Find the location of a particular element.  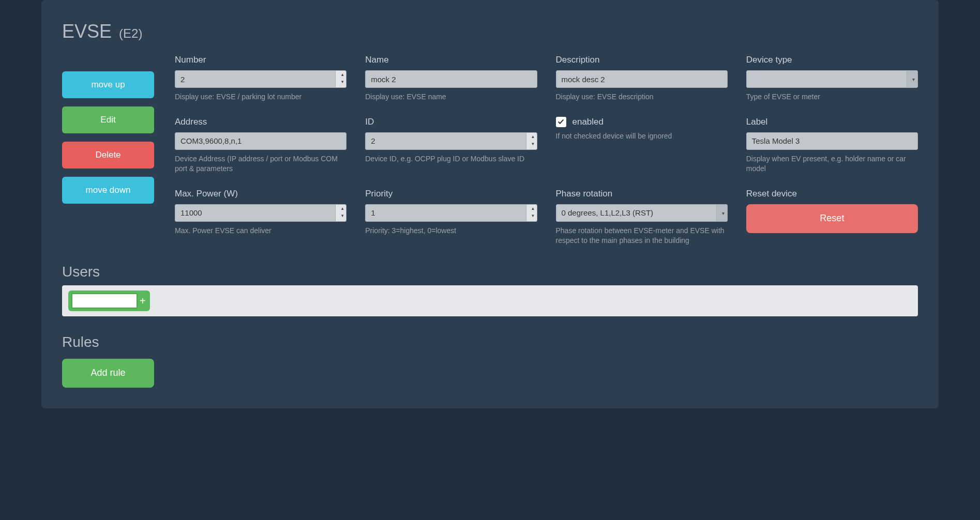

field-hint: Display when EV present, e.g. holder nam… is located at coordinates (832, 164).